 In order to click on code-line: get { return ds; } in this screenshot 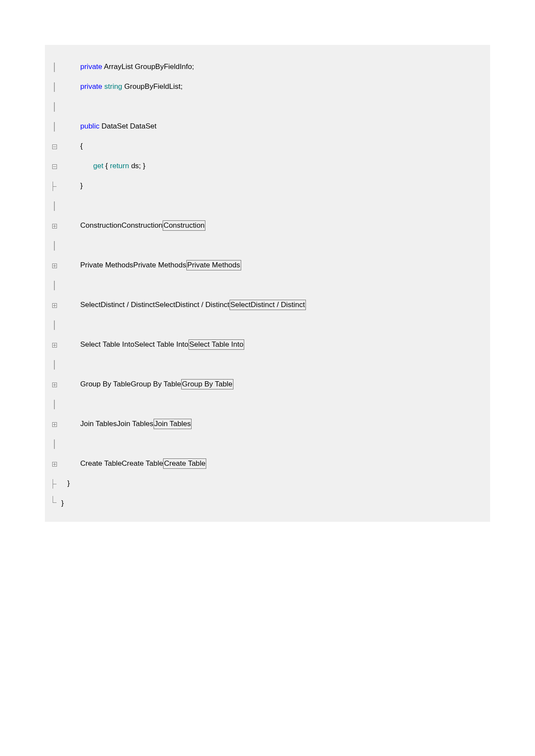, I will do `click(268, 166)`.